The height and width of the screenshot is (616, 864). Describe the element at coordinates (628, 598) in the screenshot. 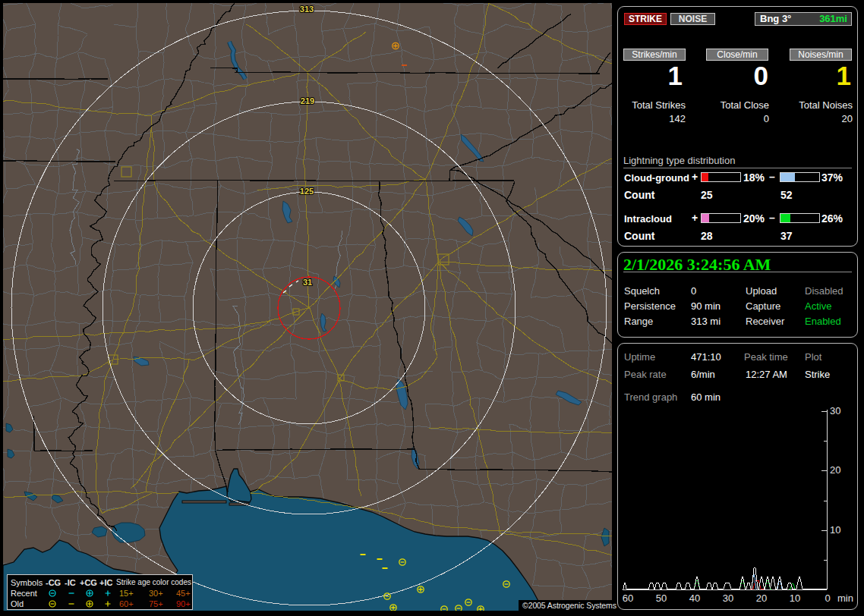

I see `svg-text: 60` at that location.